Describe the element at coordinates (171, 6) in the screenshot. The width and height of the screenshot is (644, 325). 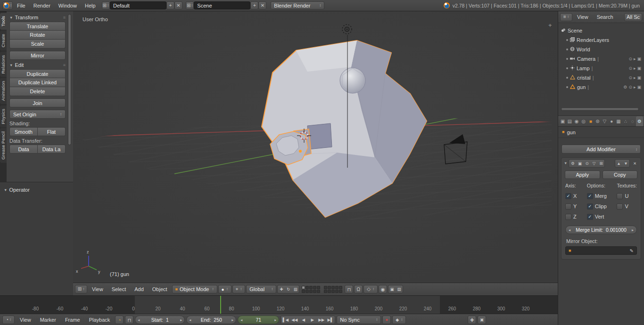
I see `add-layout-button: +` at that location.